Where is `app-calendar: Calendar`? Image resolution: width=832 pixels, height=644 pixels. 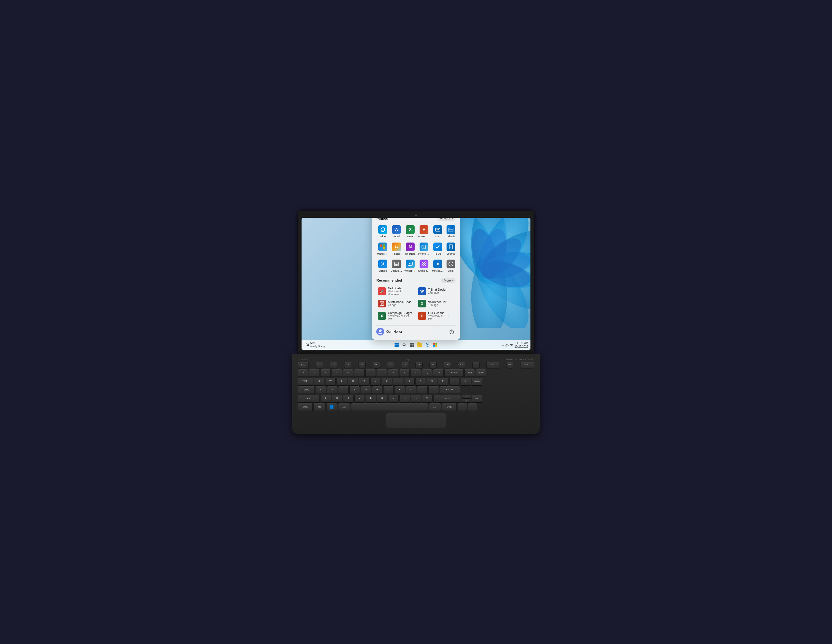 app-calendar: Calendar is located at coordinates (451, 232).